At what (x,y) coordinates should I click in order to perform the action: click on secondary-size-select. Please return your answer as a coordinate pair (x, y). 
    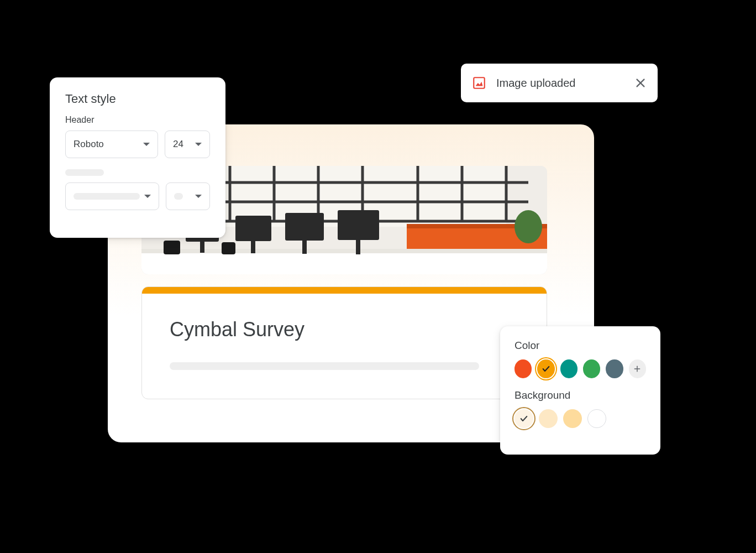
    Looking at the image, I should click on (188, 196).